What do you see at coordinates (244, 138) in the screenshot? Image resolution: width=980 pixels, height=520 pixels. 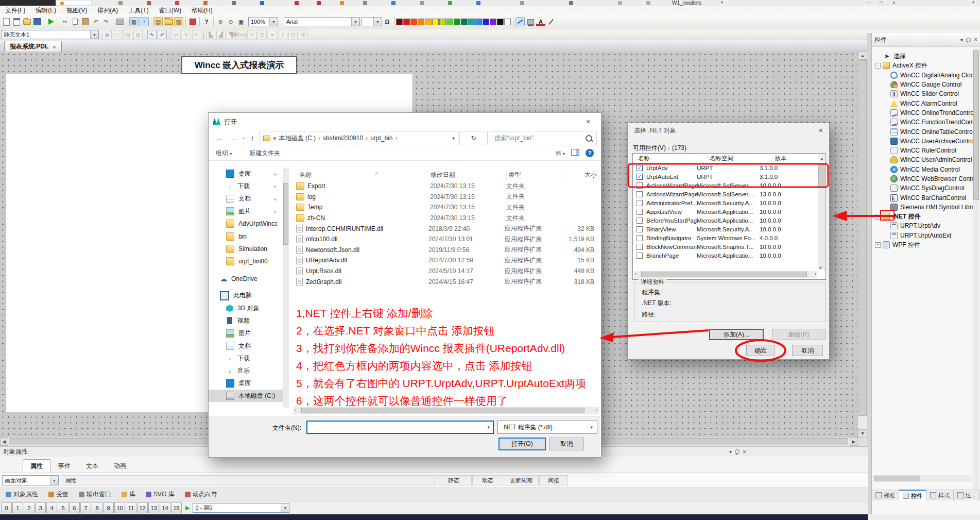 I see `recent-locations-icon: ▾` at bounding box center [244, 138].